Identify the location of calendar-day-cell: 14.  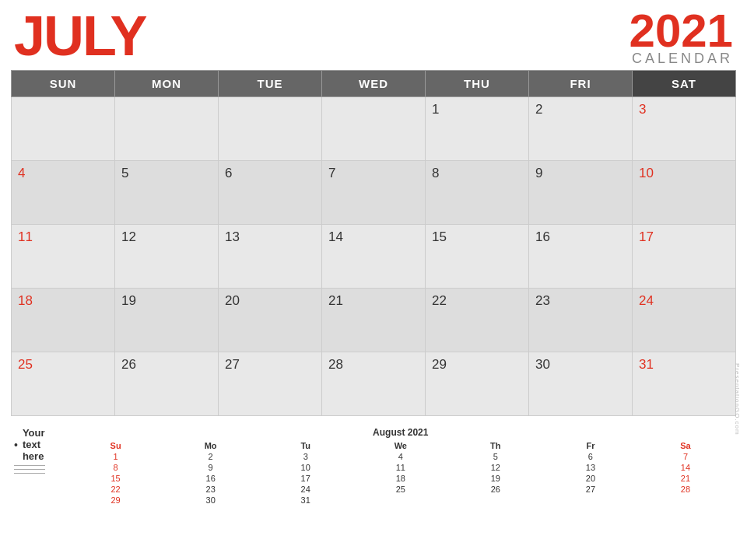
(374, 257).